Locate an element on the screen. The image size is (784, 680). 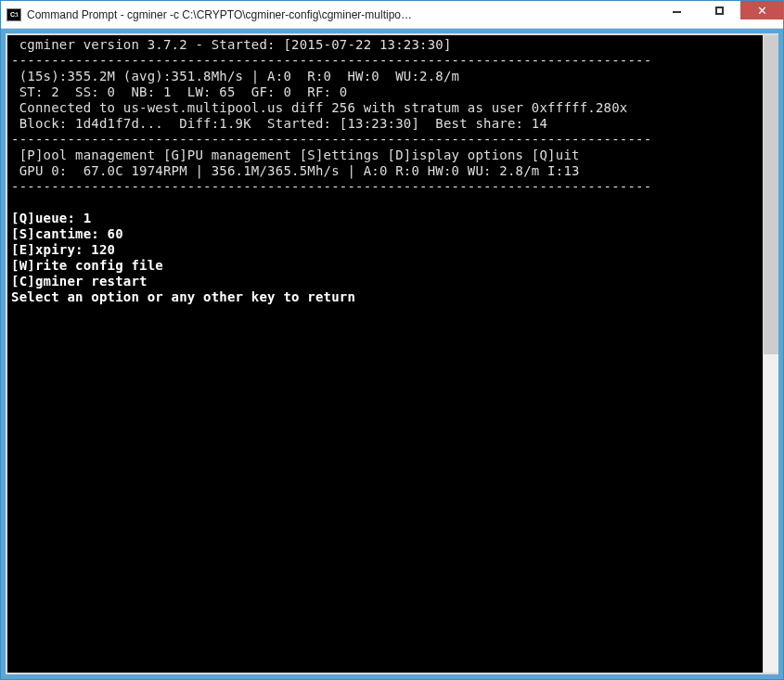
maximize-icon is located at coordinates (720, 11).